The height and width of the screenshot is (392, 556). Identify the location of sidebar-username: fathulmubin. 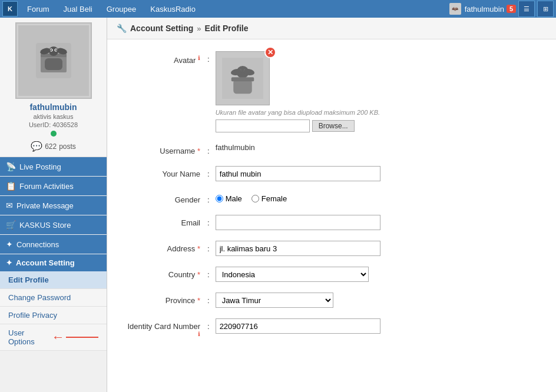
(53, 107).